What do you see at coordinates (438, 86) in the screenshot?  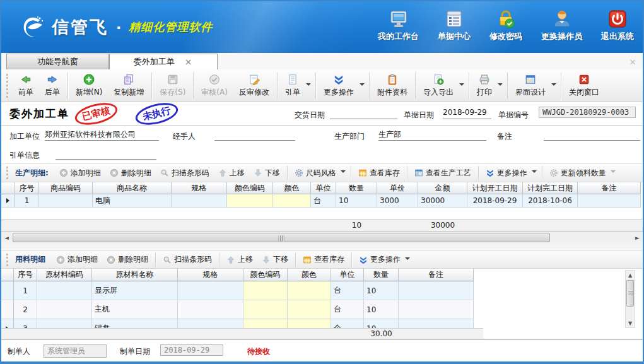 I see `import-export-button: 导入导出` at bounding box center [438, 86].